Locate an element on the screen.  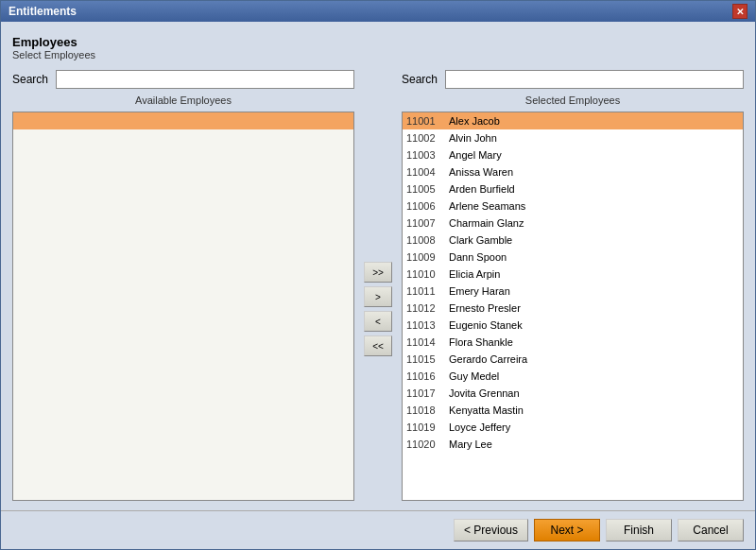
list-item: 11015Gerardo Carreira is located at coordinates (573, 359).